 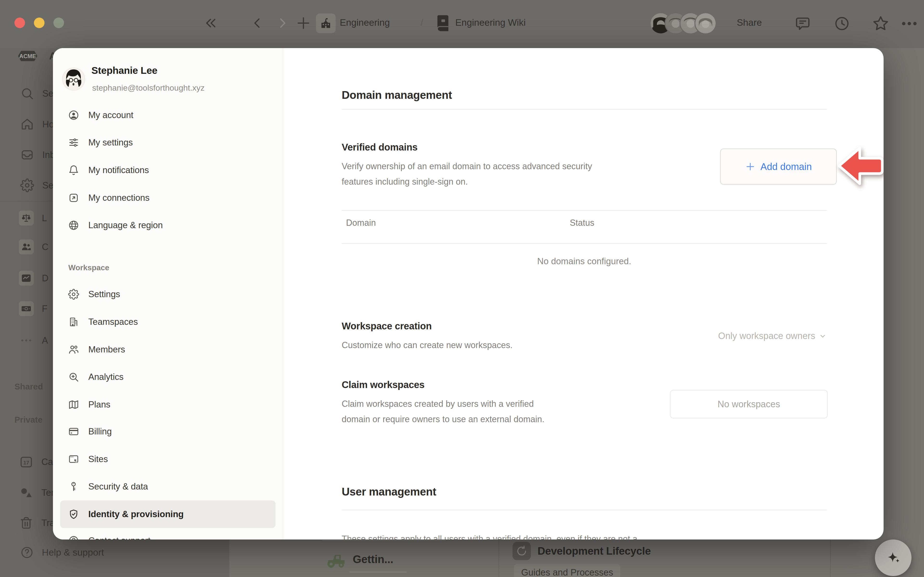 What do you see at coordinates (397, 95) in the screenshot?
I see `page-title: Domain management` at bounding box center [397, 95].